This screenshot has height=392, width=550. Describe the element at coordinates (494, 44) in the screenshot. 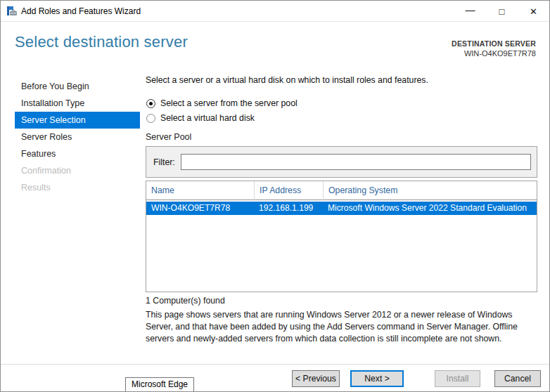

I see `destination-server-label: DESTINATION SERVER` at that location.